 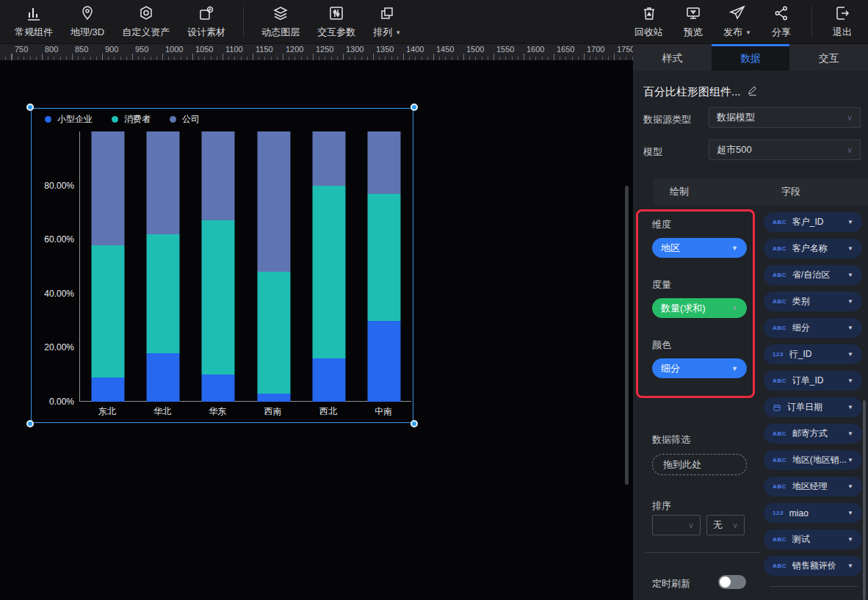 I want to click on chart-y-axis: 0.00%20.00%40.00%60.00%80.00%, so click(x=53, y=267).